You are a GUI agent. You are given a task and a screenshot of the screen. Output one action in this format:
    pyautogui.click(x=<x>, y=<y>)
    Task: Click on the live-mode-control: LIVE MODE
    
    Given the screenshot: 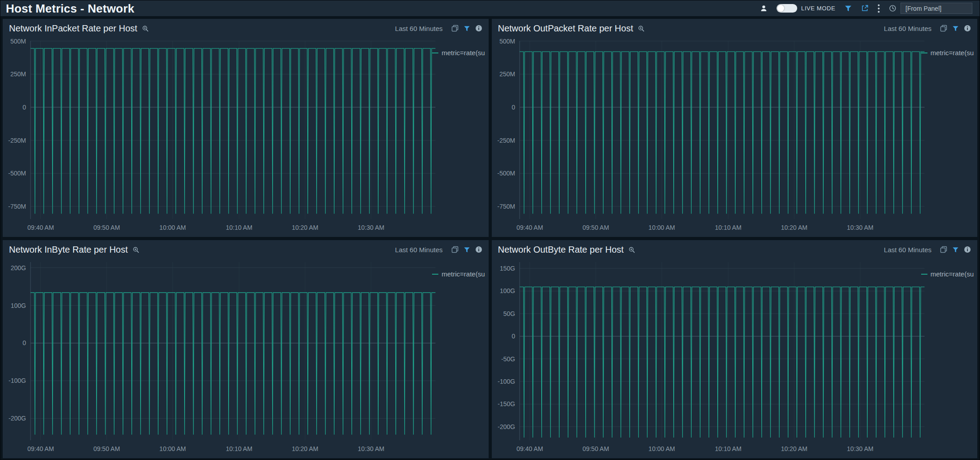 What is the action you would take?
    pyautogui.click(x=806, y=8)
    